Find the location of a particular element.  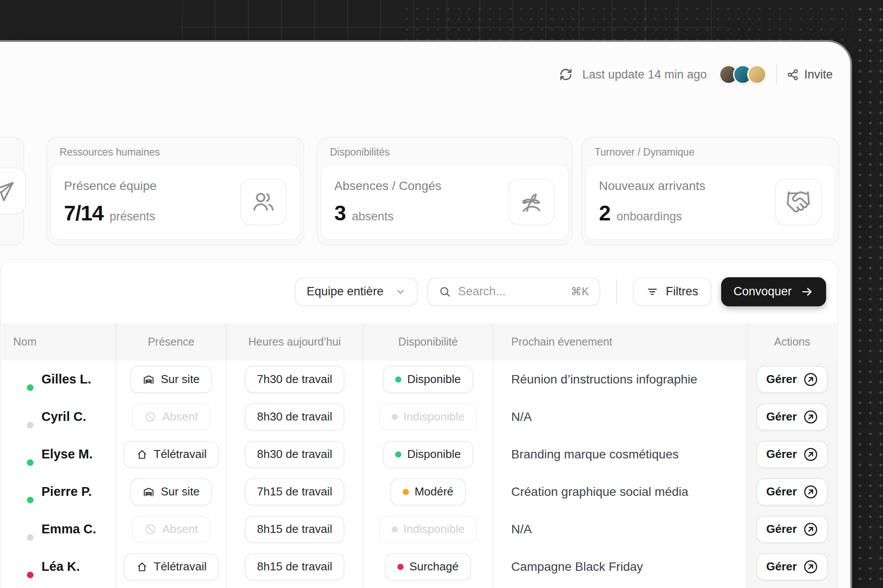

table-row: Emma C. Absent 8h15 de travail Indisponi… is located at coordinates (419, 529).